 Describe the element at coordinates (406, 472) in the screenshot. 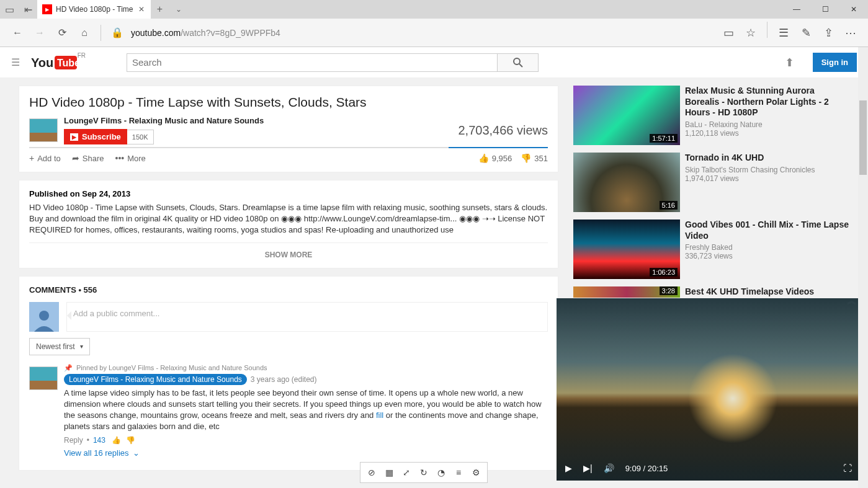

I see `expand-icon: ⤢` at that location.